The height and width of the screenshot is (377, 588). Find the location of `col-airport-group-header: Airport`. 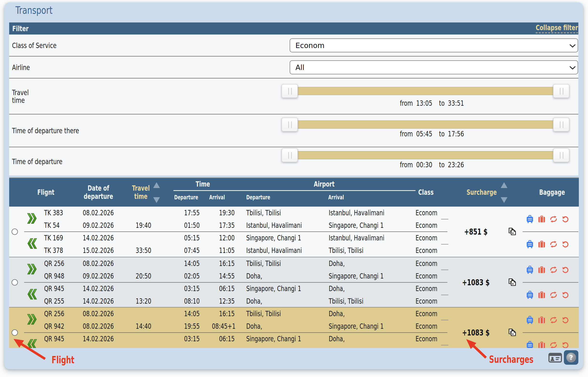

col-airport-group-header: Airport is located at coordinates (324, 184).